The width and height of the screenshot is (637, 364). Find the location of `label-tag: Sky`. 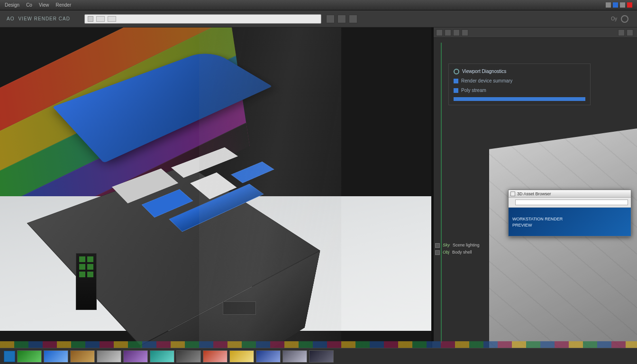

label-tag: Sky is located at coordinates (446, 246).